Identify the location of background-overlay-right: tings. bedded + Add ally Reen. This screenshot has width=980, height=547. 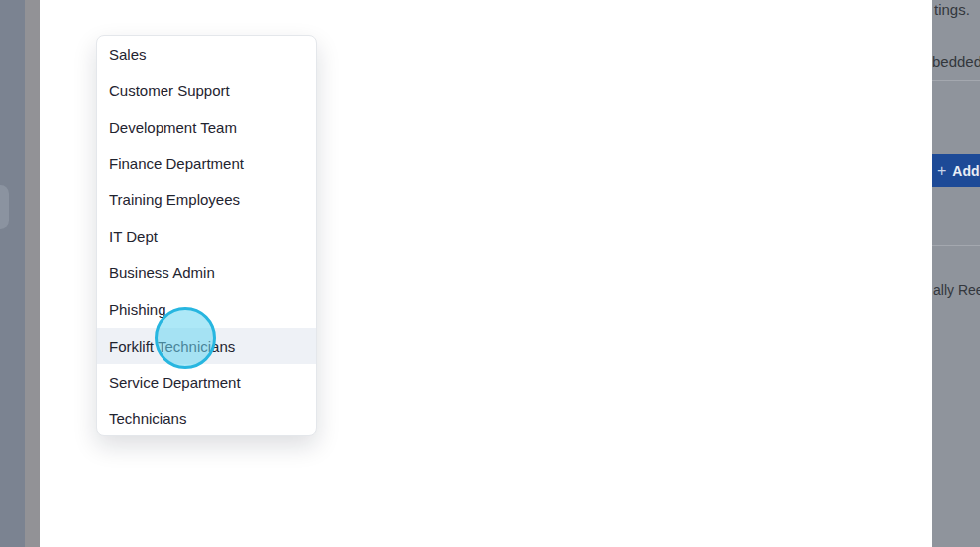
(956, 273).